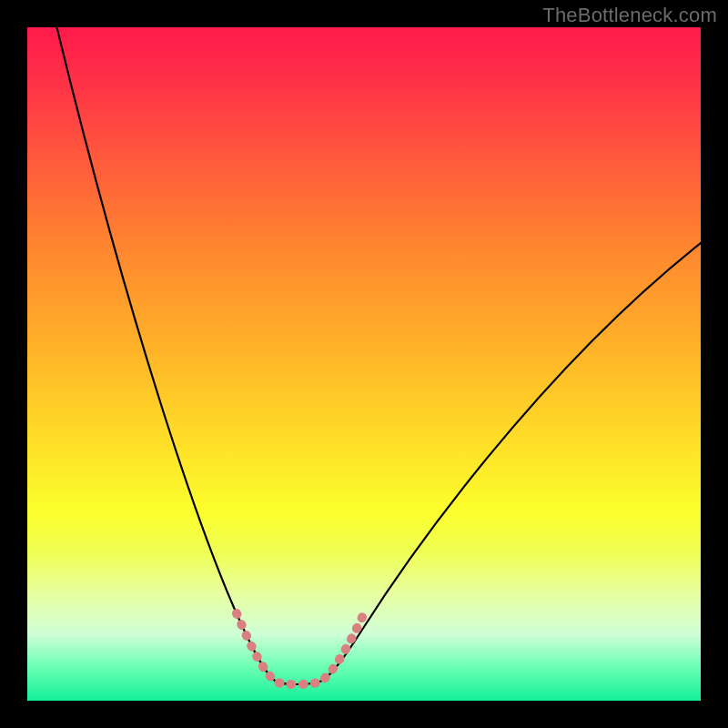 This screenshot has width=728, height=728. I want to click on watermark-text: TheBottleneck.com, so click(630, 15).